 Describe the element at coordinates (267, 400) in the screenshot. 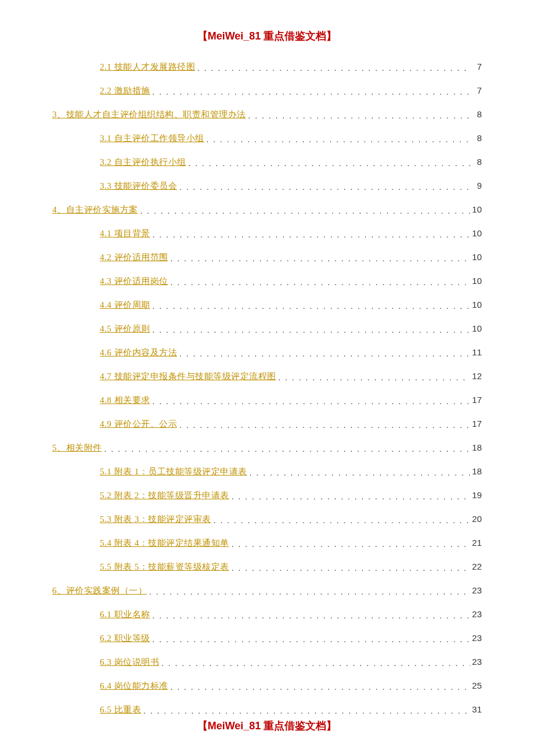

I see `toc-entry: 4.8 相关要求17` at that location.